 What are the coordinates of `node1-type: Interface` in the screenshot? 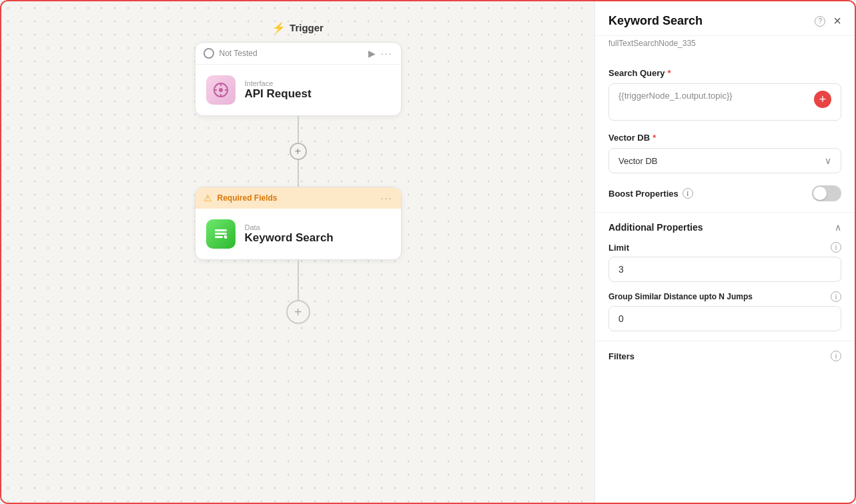 It's located at (278, 83).